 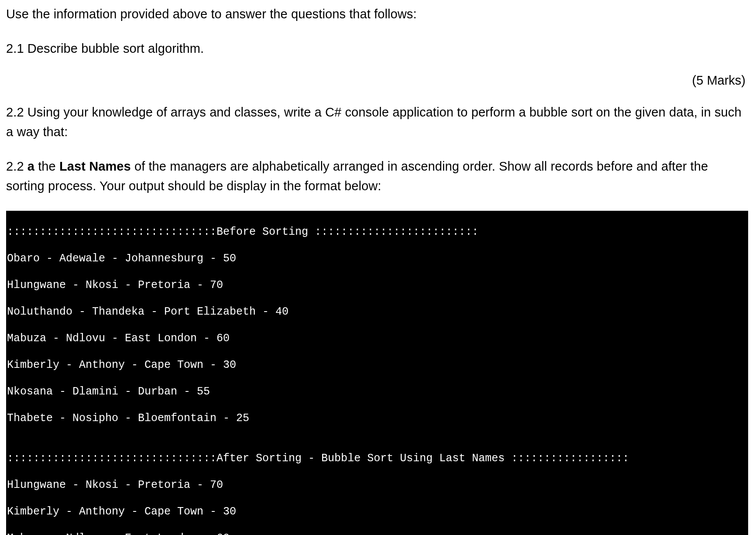 What do you see at coordinates (378, 176) in the screenshot?
I see `question-2-2-a: 2.2 a the Last Names of the managers are…` at bounding box center [378, 176].